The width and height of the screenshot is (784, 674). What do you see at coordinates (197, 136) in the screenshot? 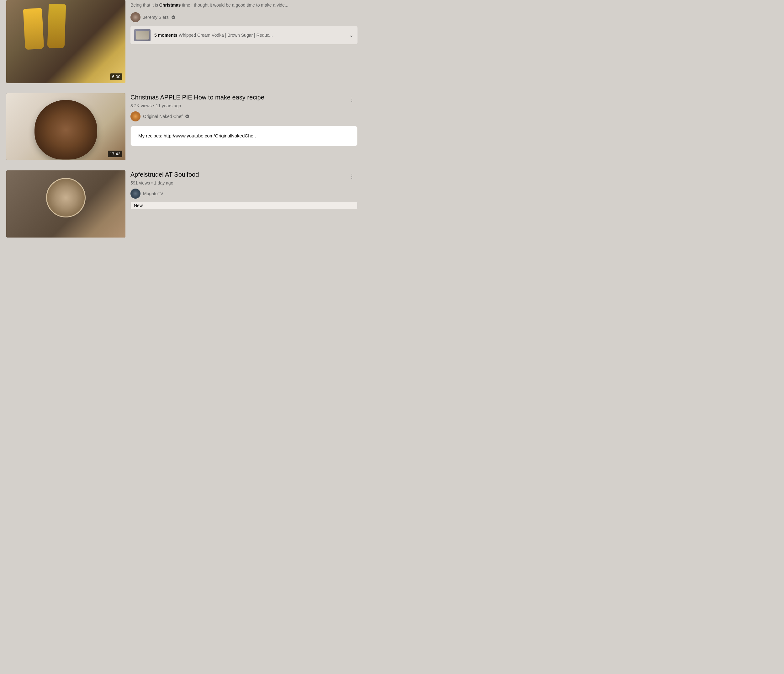
I see `description-box-text-2: My recipes: http://www.youtube.com/Origi…` at bounding box center [197, 136].